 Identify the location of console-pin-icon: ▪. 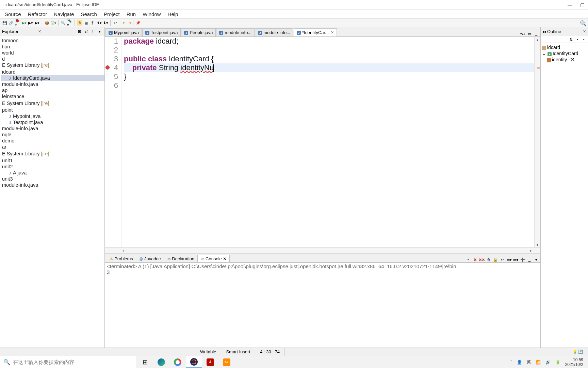
(468, 260).